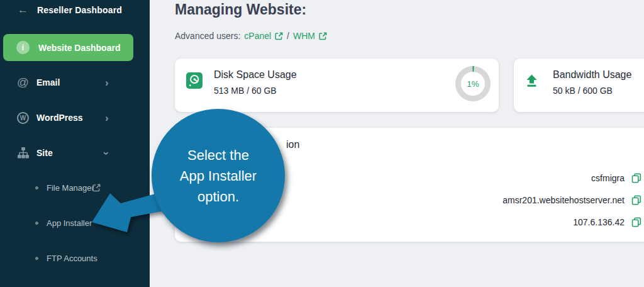 The width and height of the screenshot is (644, 287). Describe the element at coordinates (208, 36) in the screenshot. I see `advanced-users-label: Advanced users:` at that location.